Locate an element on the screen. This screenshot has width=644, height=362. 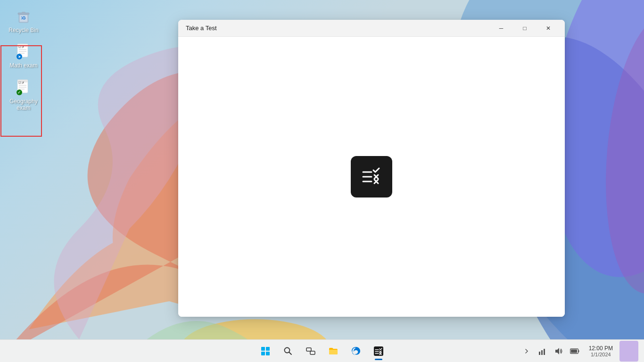
window-title: Take a Test is located at coordinates (201, 28).